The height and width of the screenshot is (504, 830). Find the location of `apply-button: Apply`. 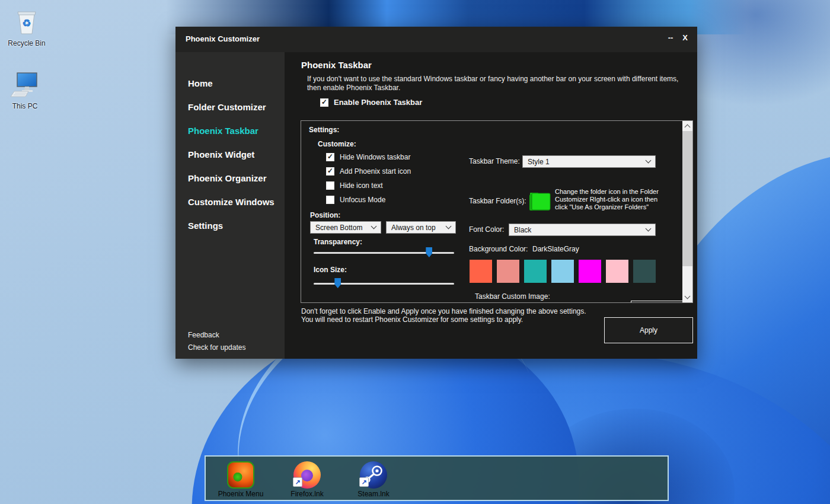

apply-button: Apply is located at coordinates (649, 330).